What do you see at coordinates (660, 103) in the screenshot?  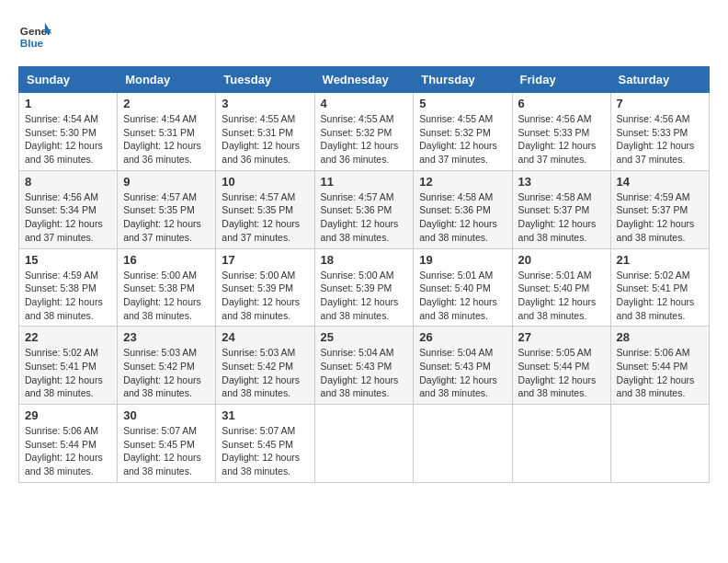 I see `day-number: 7` at bounding box center [660, 103].